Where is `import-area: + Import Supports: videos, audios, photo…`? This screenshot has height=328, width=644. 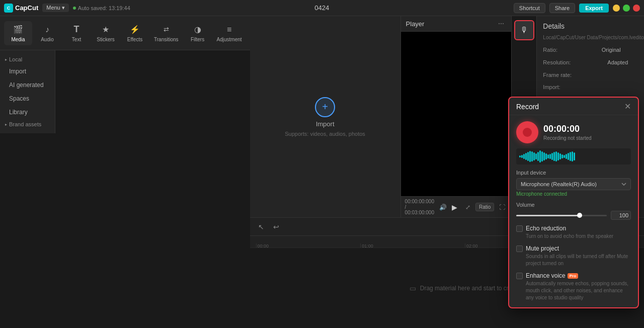
import-area: + Import Supports: videos, audios, photo… is located at coordinates (326, 117).